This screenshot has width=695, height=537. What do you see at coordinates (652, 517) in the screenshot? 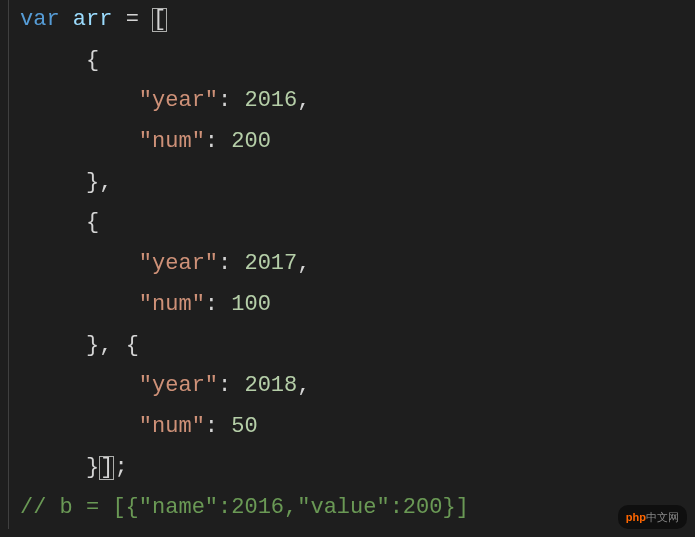
I see `watermark-badge: php中文网` at bounding box center [652, 517].